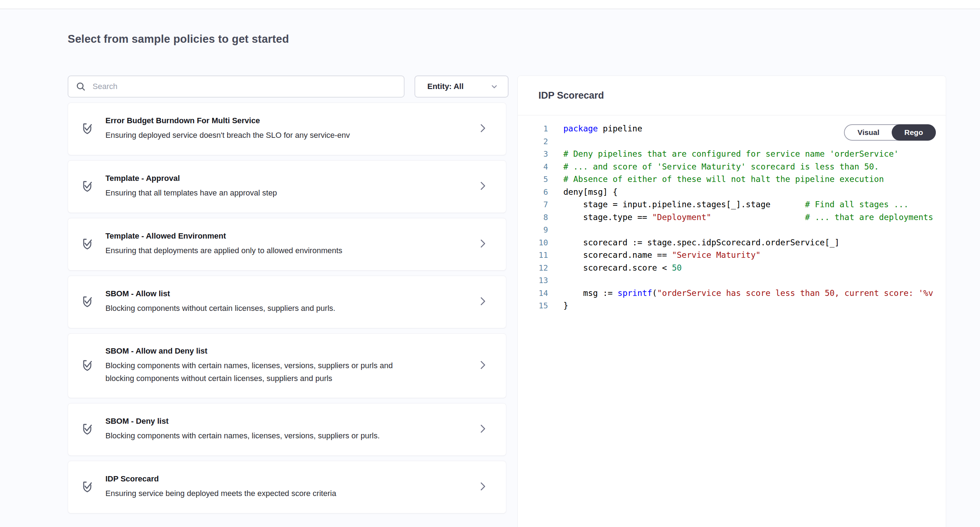 This screenshot has width=980, height=527. What do you see at coordinates (914, 132) in the screenshot?
I see `toggle-option-rego: Rego` at bounding box center [914, 132].